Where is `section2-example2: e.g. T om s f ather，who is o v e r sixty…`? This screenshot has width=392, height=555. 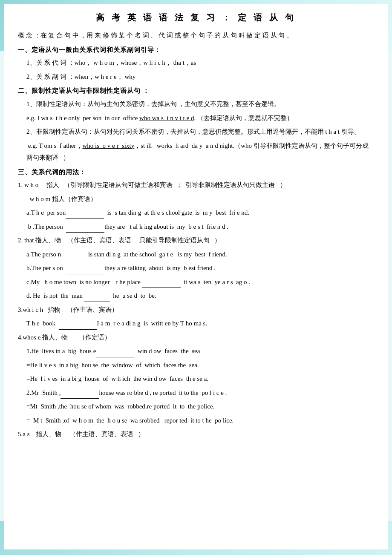 section2-example2: e.g. T om s f ather，who is o v e r sixty… is located at coordinates (196, 152).